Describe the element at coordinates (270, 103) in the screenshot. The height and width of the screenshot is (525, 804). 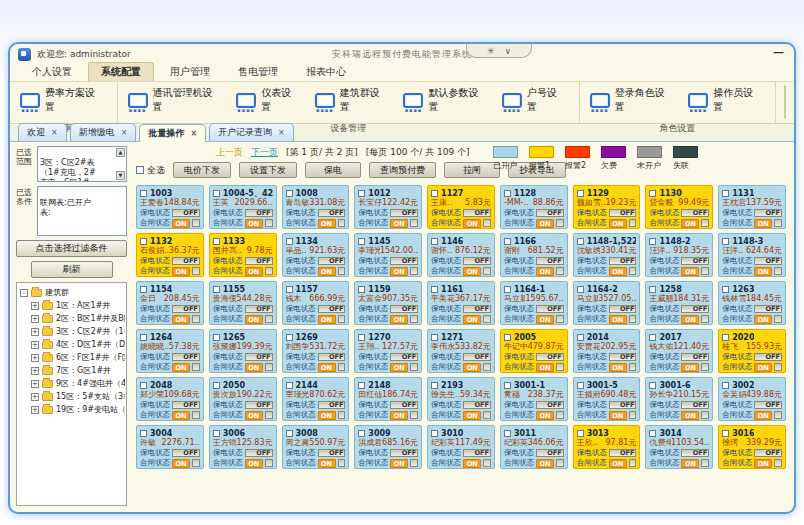
I see `ribbon-button: 仪表设置` at that location.